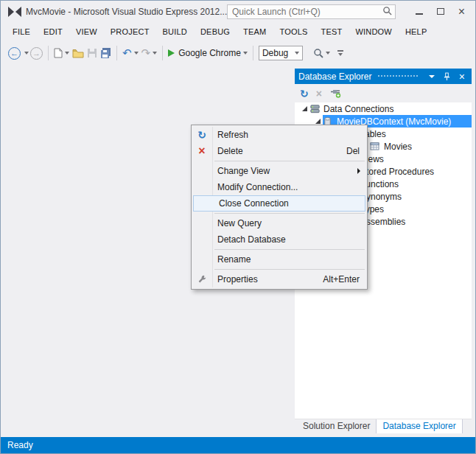 This screenshot has height=454, width=476. Describe the element at coordinates (279, 203) in the screenshot. I see `menu-item-close-connection: Close Connection` at that location.